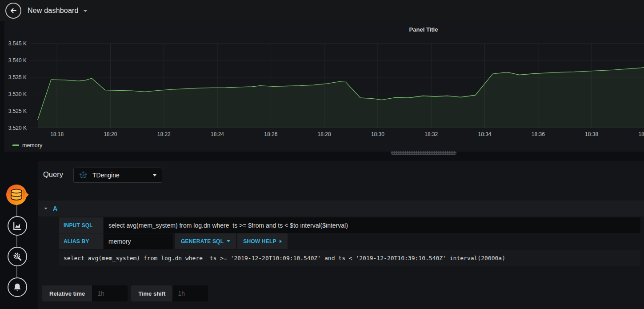 Image resolution: width=644 pixels, height=309 pixels. I want to click on x-axis-label: 18:34, so click(485, 134).